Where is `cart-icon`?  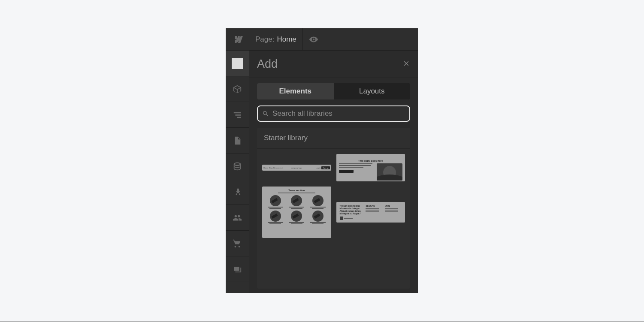 cart-icon is located at coordinates (237, 244).